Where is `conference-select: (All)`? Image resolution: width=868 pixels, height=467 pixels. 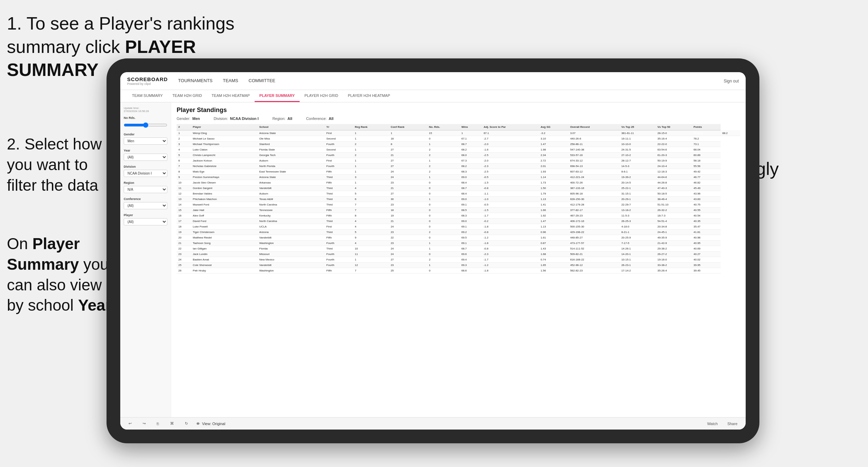 conference-select: (All) is located at coordinates (146, 205).